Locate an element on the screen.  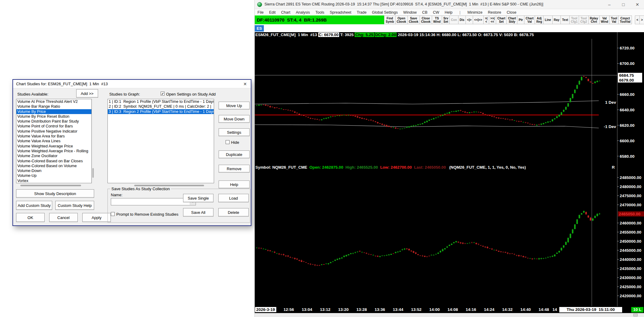
study-list-item: Volume Point of Control for Bars is located at coordinates (54, 126).